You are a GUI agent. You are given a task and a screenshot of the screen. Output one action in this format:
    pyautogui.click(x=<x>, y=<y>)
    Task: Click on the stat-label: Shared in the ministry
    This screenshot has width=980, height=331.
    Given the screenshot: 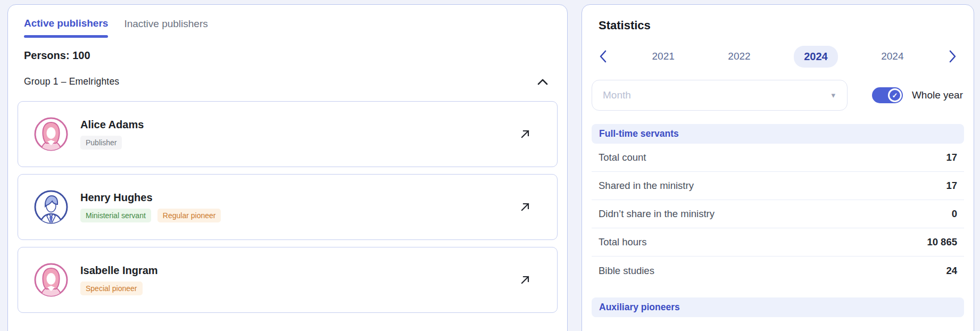 What is the action you would take?
    pyautogui.click(x=646, y=186)
    